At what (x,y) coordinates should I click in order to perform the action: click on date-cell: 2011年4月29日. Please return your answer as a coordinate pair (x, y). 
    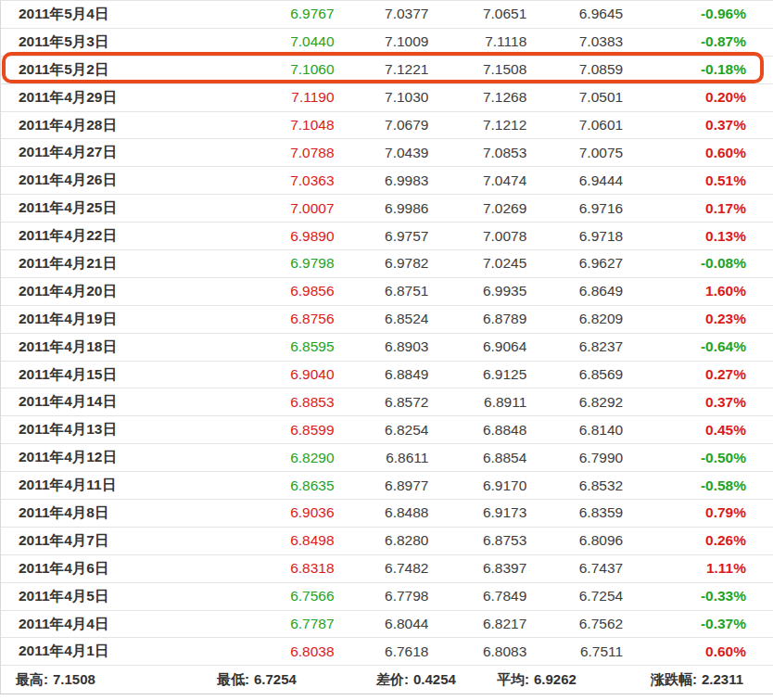
    Looking at the image, I should click on (140, 98).